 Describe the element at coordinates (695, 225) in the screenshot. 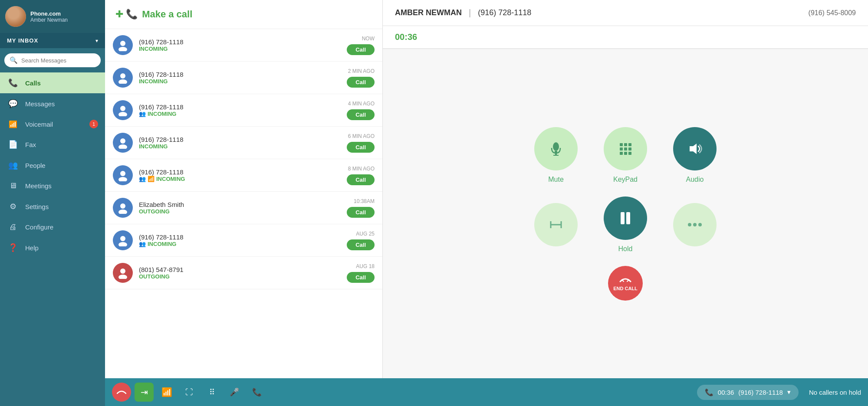

I see `more-button` at that location.